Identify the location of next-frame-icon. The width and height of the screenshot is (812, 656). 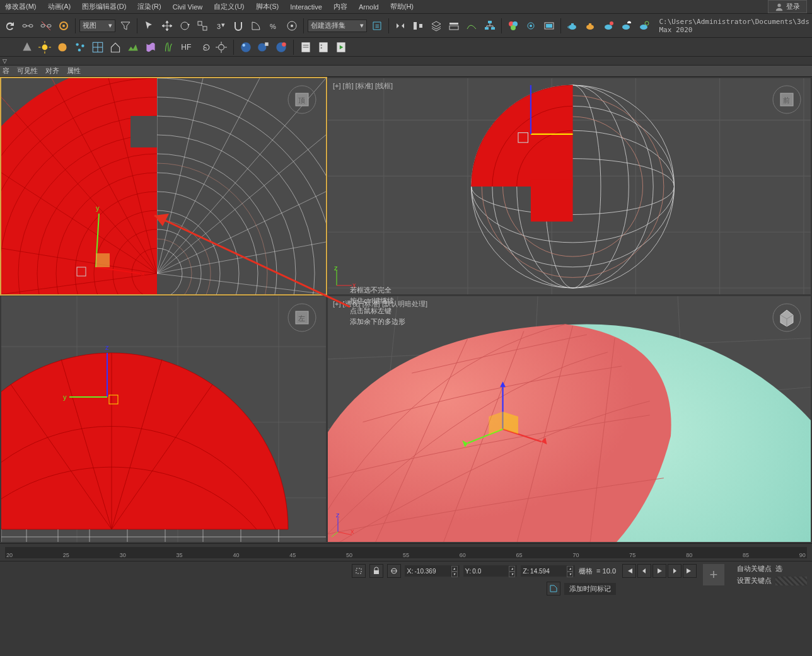
(675, 571).